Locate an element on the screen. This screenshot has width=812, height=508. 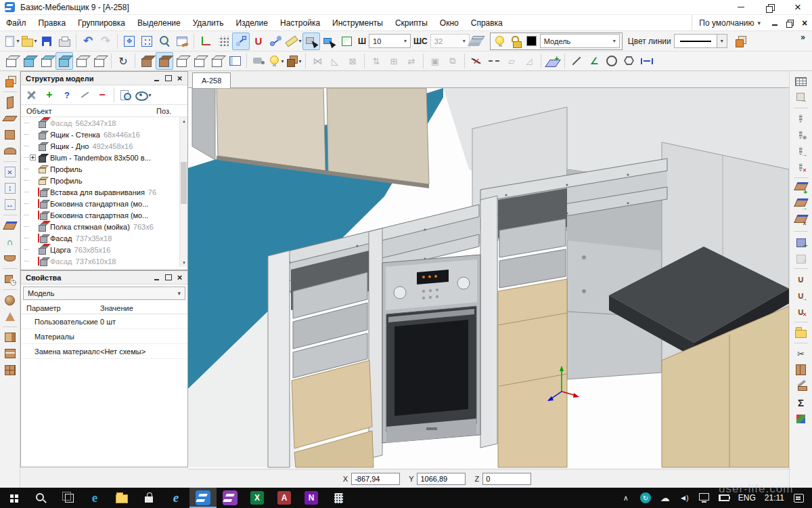
layer-visibility-button is located at coordinates (500, 41).